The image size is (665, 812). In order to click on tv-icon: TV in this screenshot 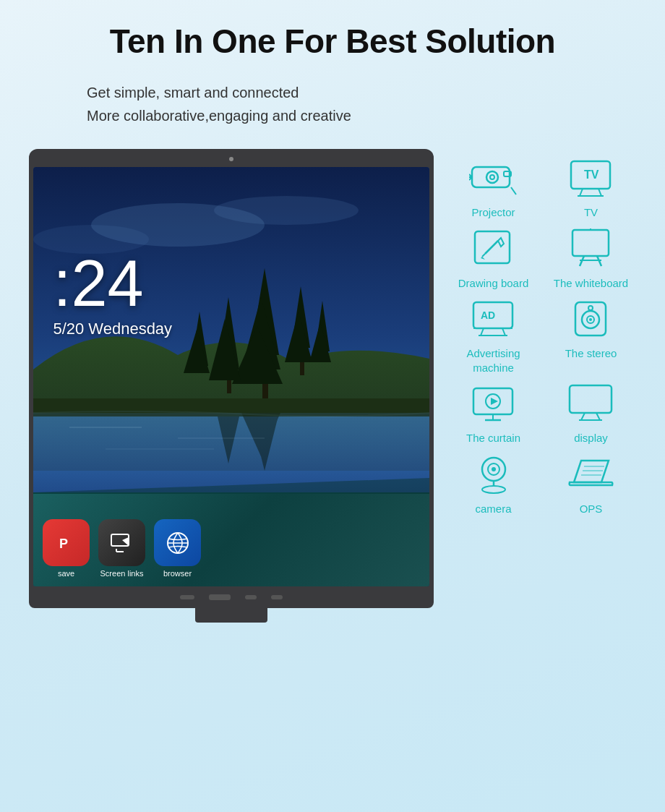, I will do `click(591, 178)`.